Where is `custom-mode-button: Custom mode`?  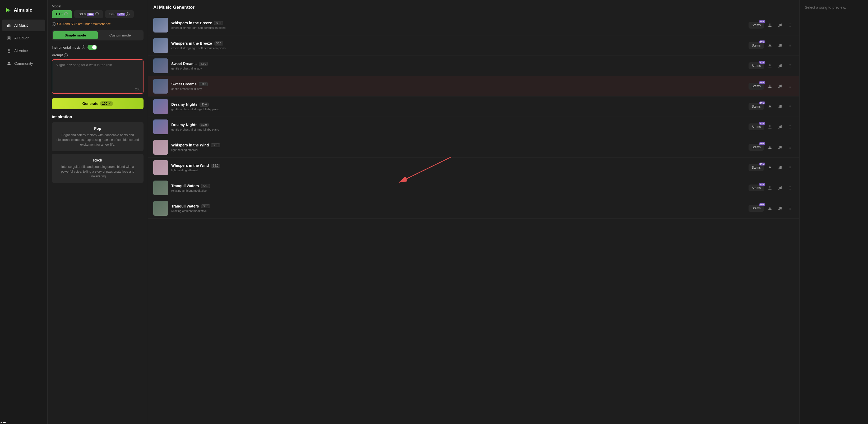 custom-mode-button: Custom mode is located at coordinates (120, 35).